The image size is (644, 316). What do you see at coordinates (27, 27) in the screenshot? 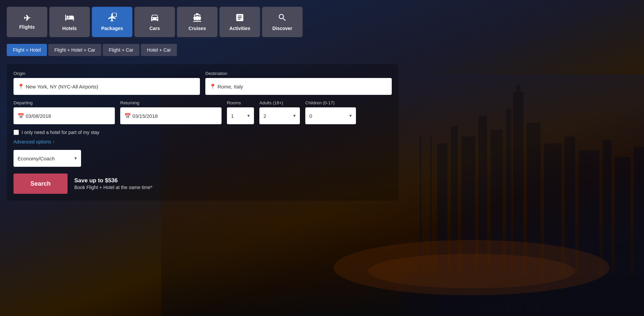
I see `nav-tab-flights-label: Flights` at bounding box center [27, 27].